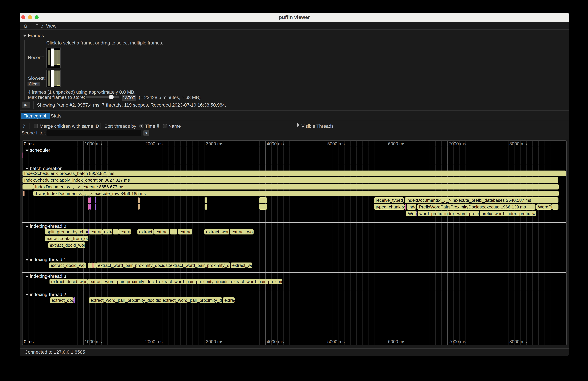  What do you see at coordinates (94, 133) in the screenshot?
I see `scope-filter-input` at bounding box center [94, 133].